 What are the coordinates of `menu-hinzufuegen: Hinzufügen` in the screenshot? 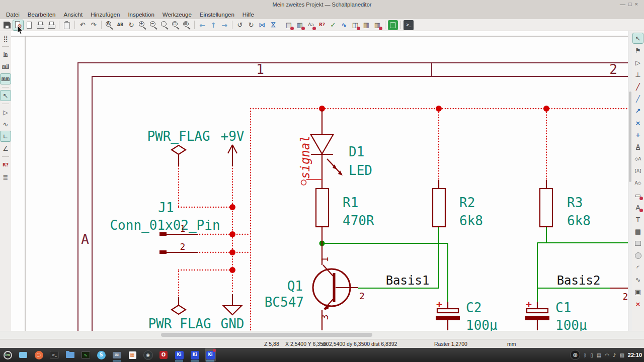 It's located at (105, 15).